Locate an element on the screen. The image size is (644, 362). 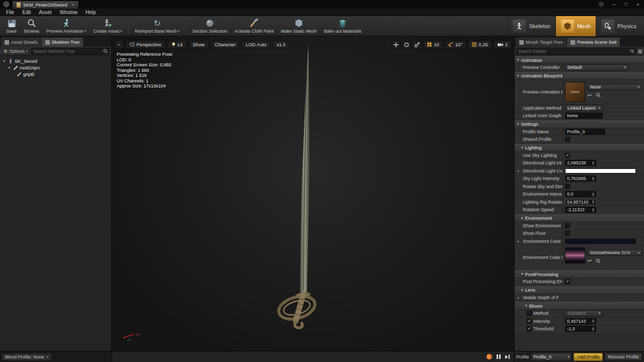
lighting-rig-rotation-field: 54,857143 is located at coordinates (581, 202).